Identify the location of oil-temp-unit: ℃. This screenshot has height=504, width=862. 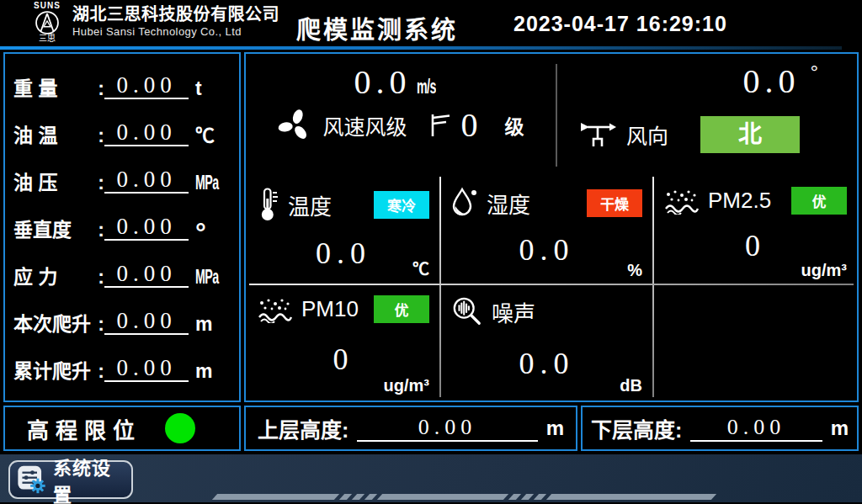
(213, 135).